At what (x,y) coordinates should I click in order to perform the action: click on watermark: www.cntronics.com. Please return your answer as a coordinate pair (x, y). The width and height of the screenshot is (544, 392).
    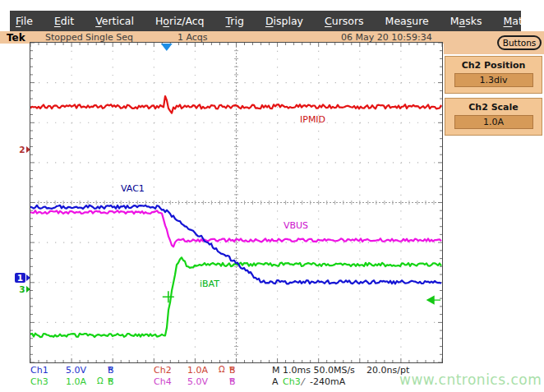
    Looking at the image, I should click on (470, 380).